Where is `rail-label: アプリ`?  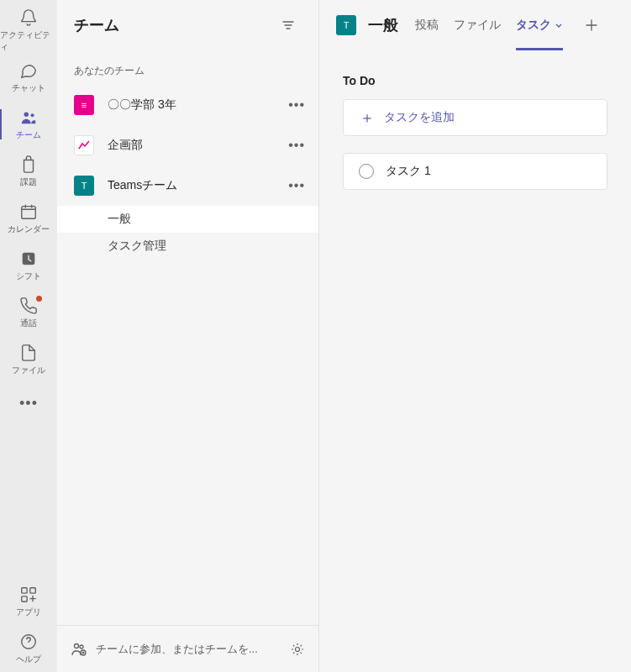 rail-label: アプリ is located at coordinates (29, 612).